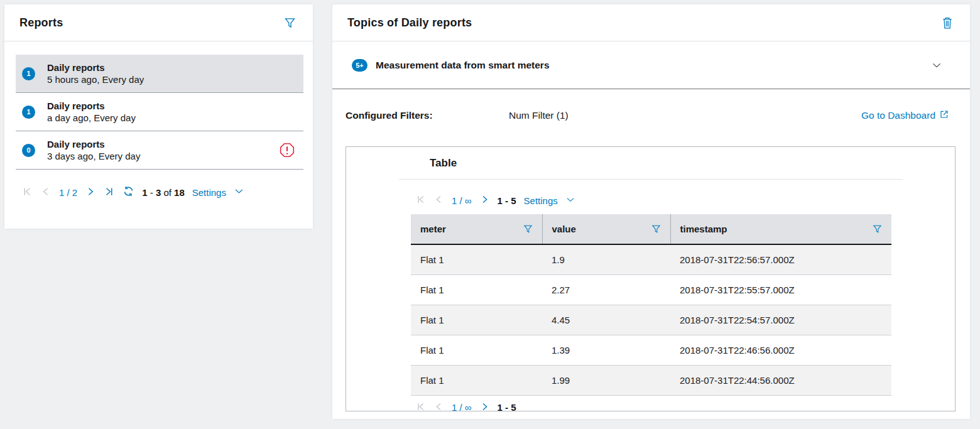 This screenshot has width=980, height=429. What do you see at coordinates (68, 192) in the screenshot?
I see `page-indicator: 1 / 2` at bounding box center [68, 192].